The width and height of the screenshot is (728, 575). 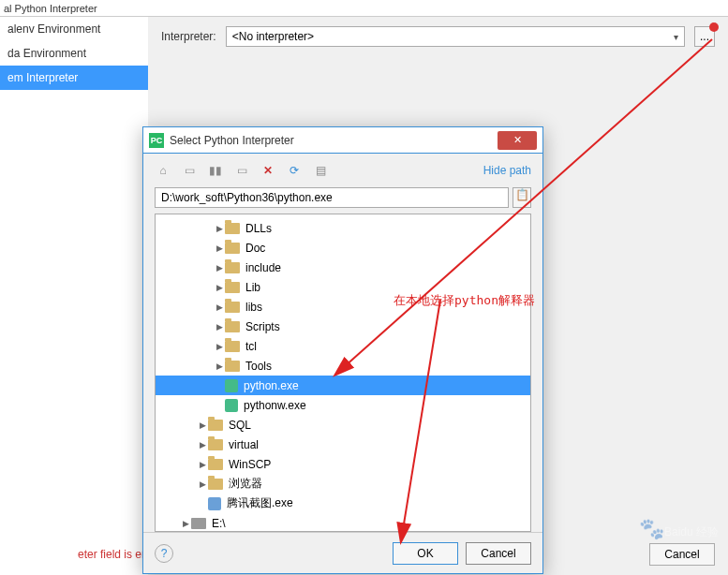 What do you see at coordinates (244, 445) in the screenshot?
I see `tree-item-label: virtual` at bounding box center [244, 445].